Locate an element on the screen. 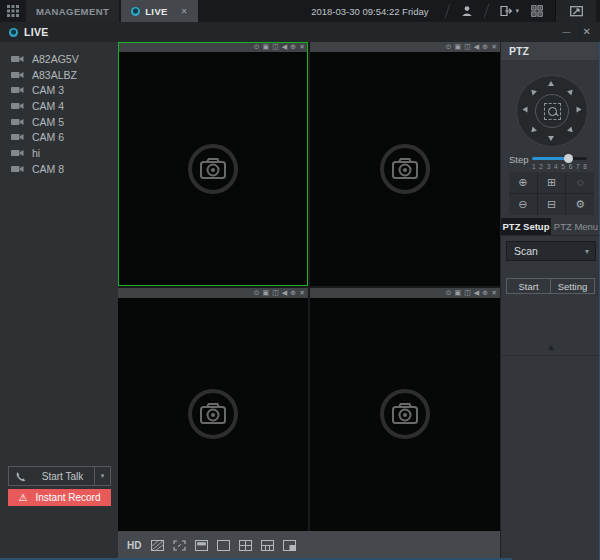 The width and height of the screenshot is (600, 560). setting-button: Setting is located at coordinates (572, 286).